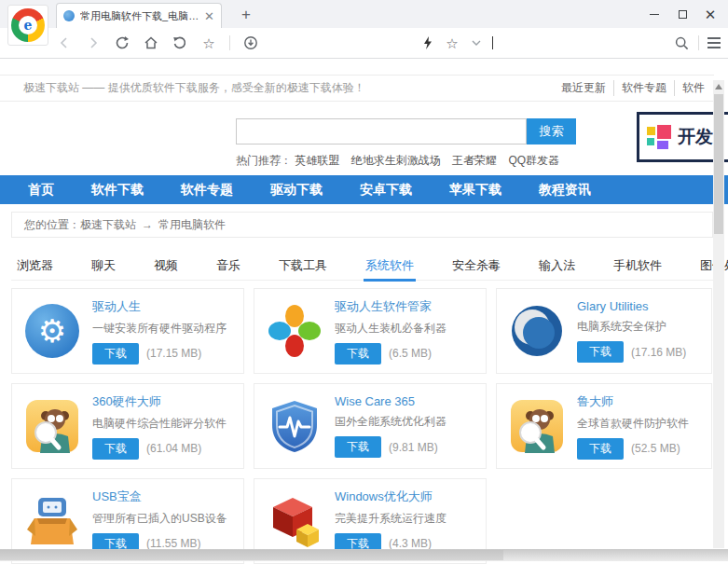 The width and height of the screenshot is (728, 564). I want to click on hot-recommendations: 热门推荐： 英雄联盟 绝地求生刺激战场 王者荣耀 QQ群发器, so click(402, 160).